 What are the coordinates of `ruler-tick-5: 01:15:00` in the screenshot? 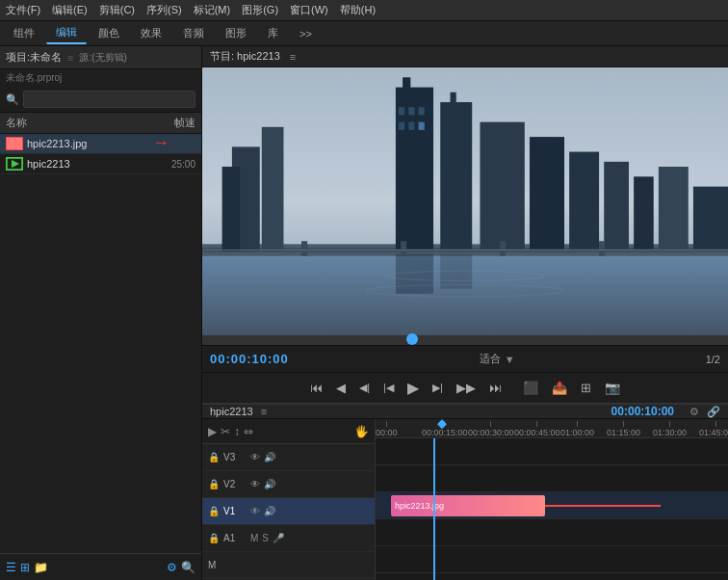 It's located at (624, 428).